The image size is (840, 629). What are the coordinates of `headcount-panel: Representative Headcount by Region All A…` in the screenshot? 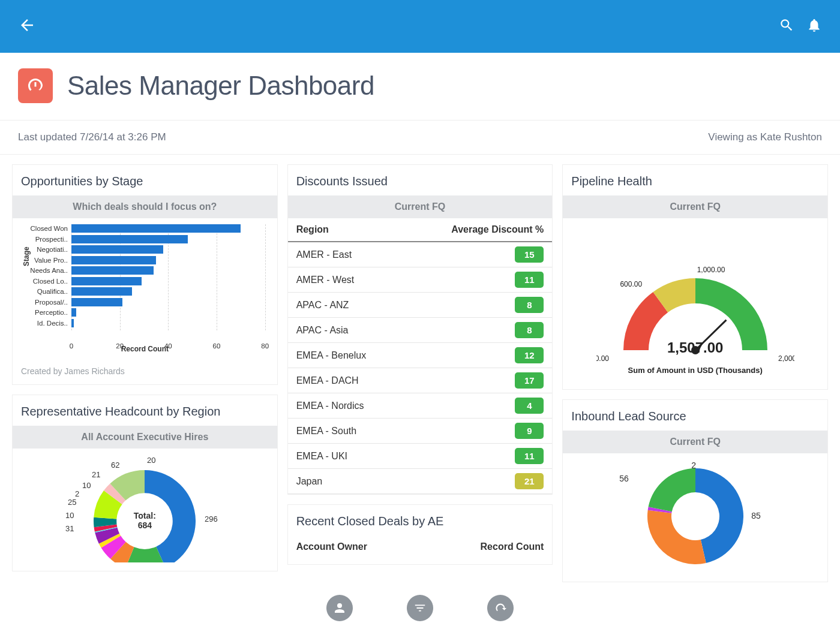 It's located at (145, 483).